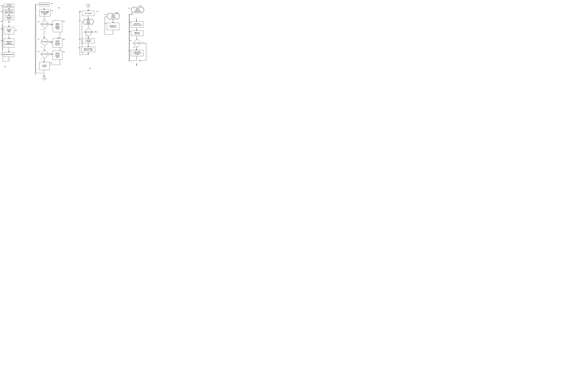  What do you see at coordinates (64, 21) in the screenshot?
I see `ref-623: 623` at bounding box center [64, 21].